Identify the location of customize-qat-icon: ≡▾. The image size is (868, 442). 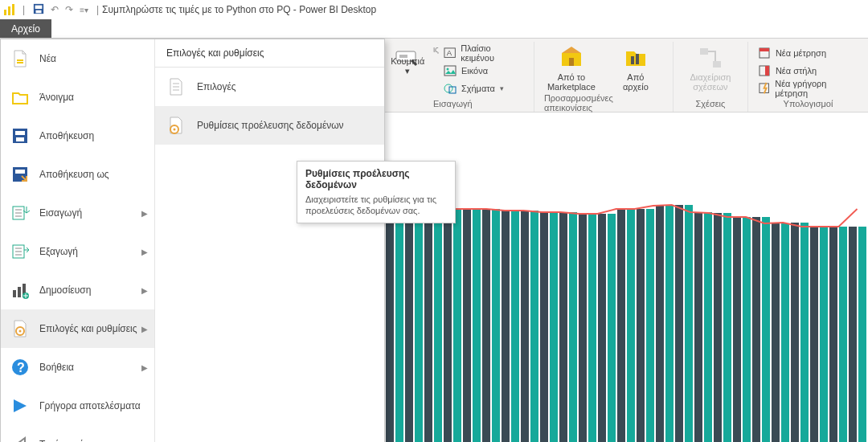
(84, 10).